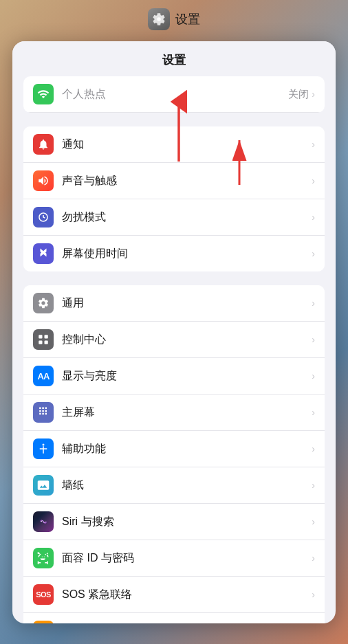 This screenshot has height=644, width=348. What do you see at coordinates (314, 595) in the screenshot?
I see `sos-chevron: ›` at bounding box center [314, 595].